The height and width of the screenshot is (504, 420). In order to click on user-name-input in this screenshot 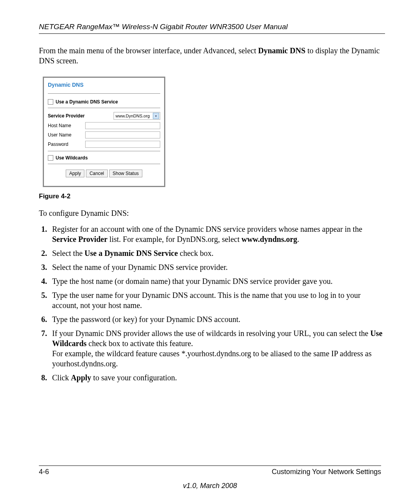, I will do `click(123, 135)`.